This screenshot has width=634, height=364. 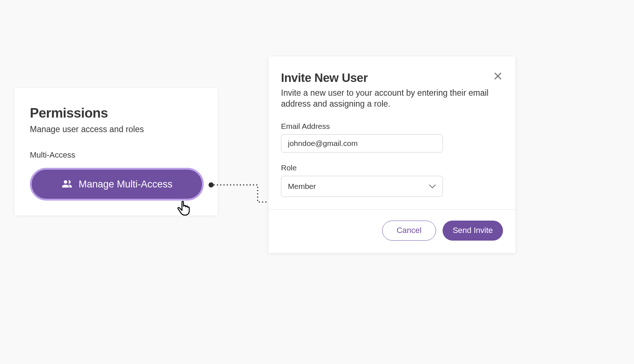 What do you see at coordinates (432, 186) in the screenshot?
I see `chevron-down-icon` at bounding box center [432, 186].